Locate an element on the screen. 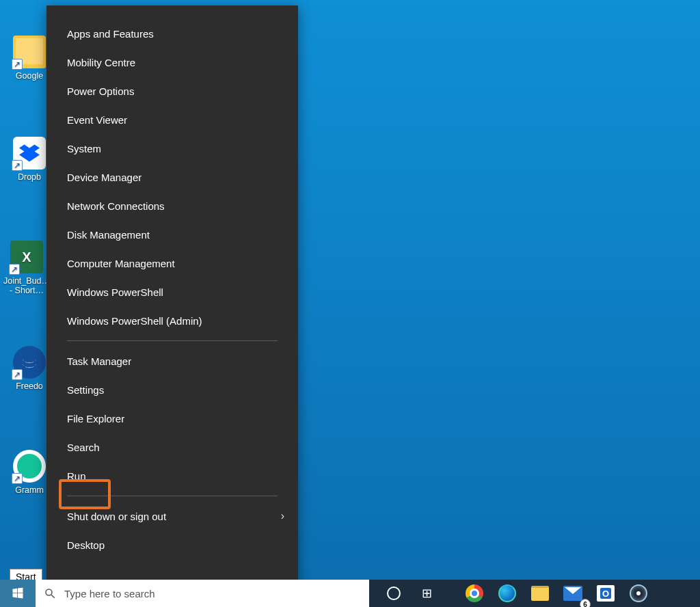 This screenshot has width=700, height=607. menu-item-task-manager: Task Manager is located at coordinates (172, 361).